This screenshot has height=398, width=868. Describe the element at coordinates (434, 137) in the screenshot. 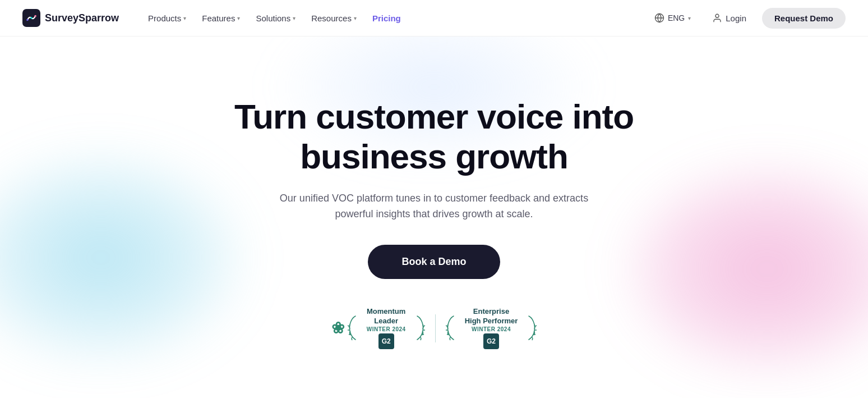

I see `hero-title: Turn customer voice into business growth` at that location.